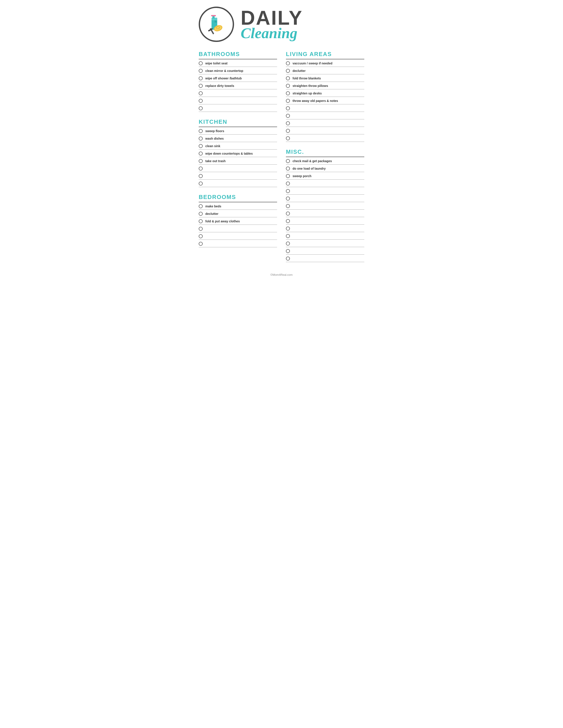  What do you see at coordinates (282, 160) in the screenshot?
I see `content-grid: BATHROOMS wipe toilet seat clean mirror …` at bounding box center [282, 160].